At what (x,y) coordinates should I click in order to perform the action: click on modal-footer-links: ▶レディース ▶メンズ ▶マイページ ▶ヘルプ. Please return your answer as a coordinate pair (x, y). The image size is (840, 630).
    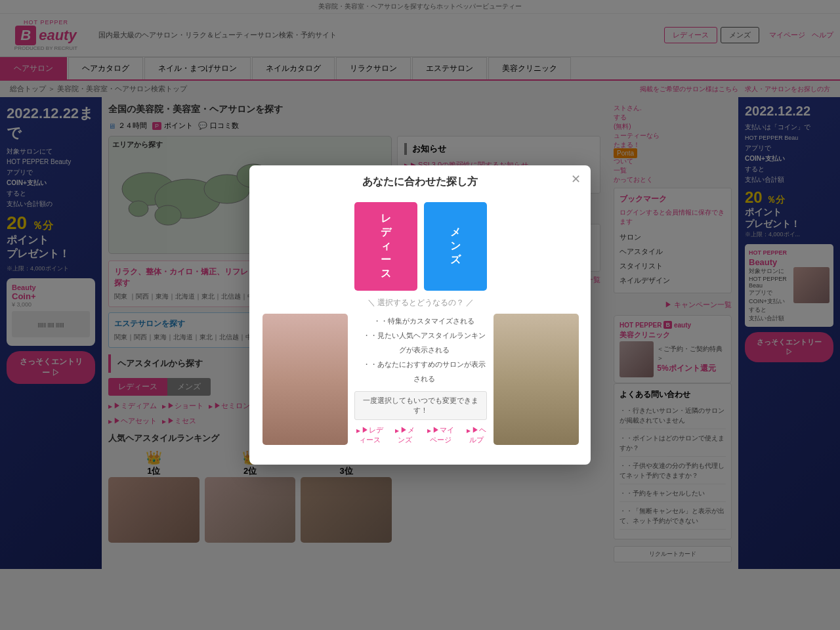
    Looking at the image, I should click on (421, 435).